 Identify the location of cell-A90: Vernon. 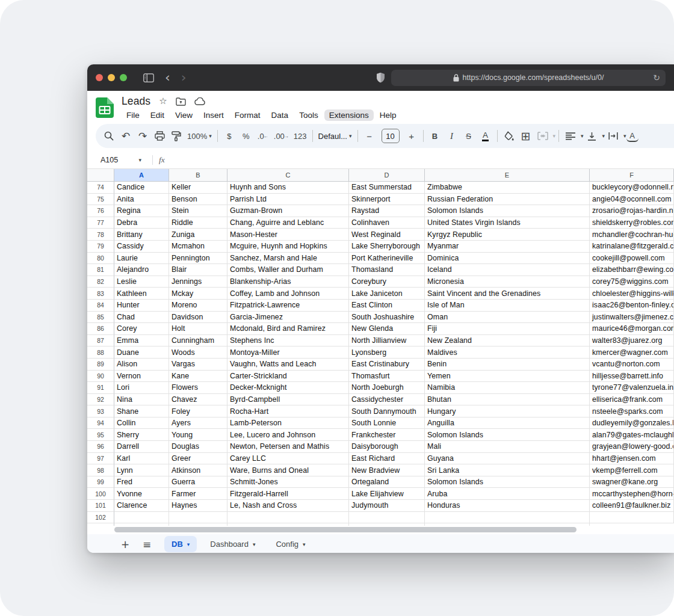
(142, 377).